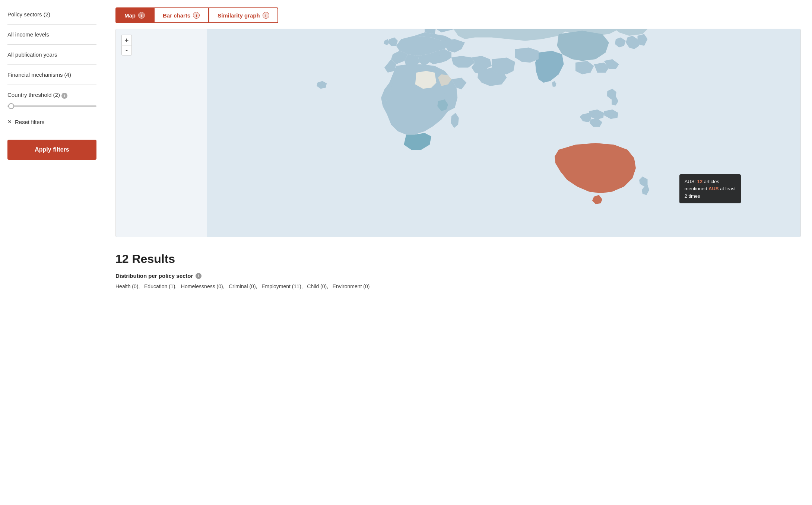  I want to click on sidebar-item-income-levels: All income levels, so click(52, 35).